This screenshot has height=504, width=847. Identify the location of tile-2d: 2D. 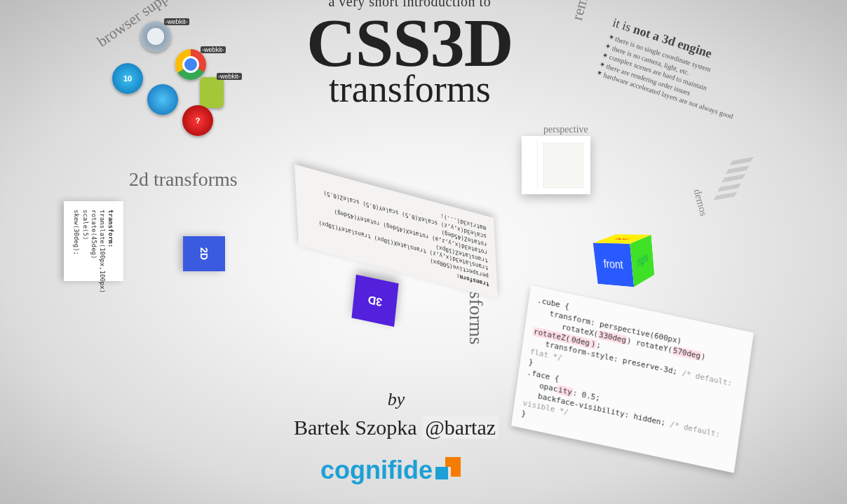
(204, 254).